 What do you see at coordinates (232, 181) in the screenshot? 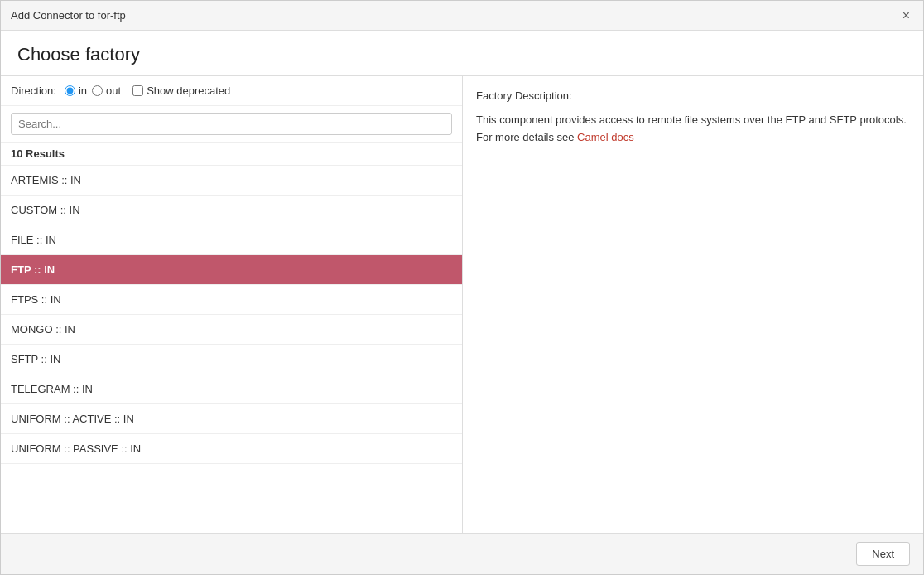
I see `list-item: ARTEMIS :: IN` at bounding box center [232, 181].